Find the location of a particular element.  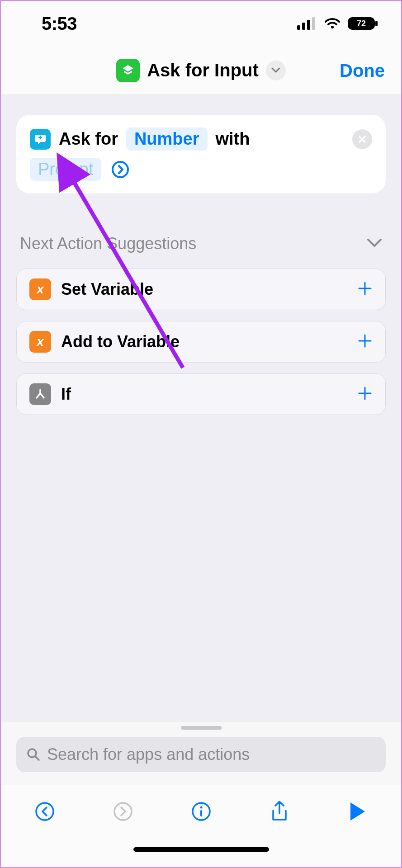

wifi-icon is located at coordinates (332, 24).